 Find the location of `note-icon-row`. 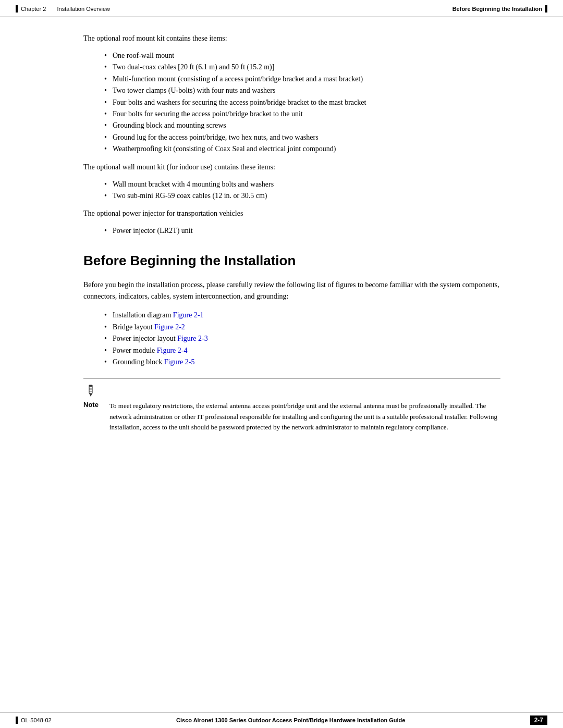

note-icon-row is located at coordinates (292, 391).